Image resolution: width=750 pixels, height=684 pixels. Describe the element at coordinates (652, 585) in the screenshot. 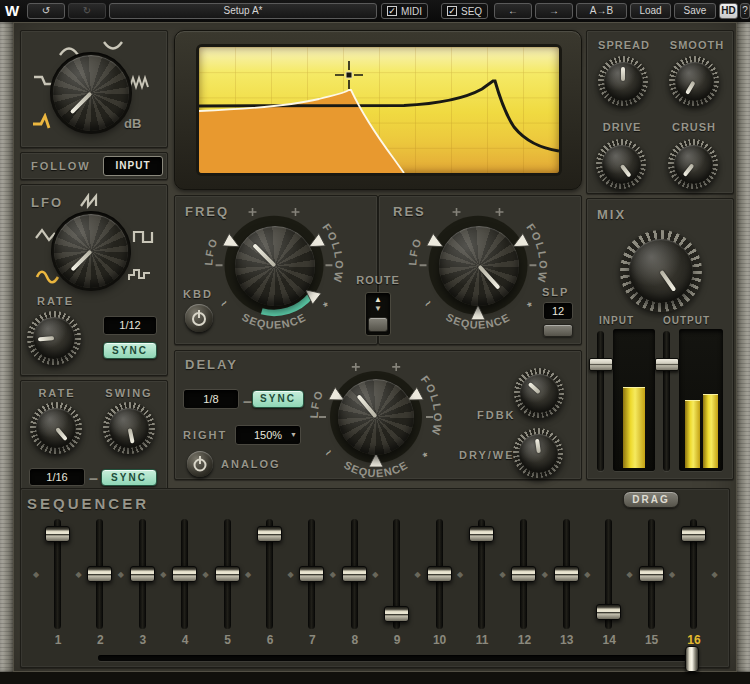

I see `seq-step: 15` at that location.